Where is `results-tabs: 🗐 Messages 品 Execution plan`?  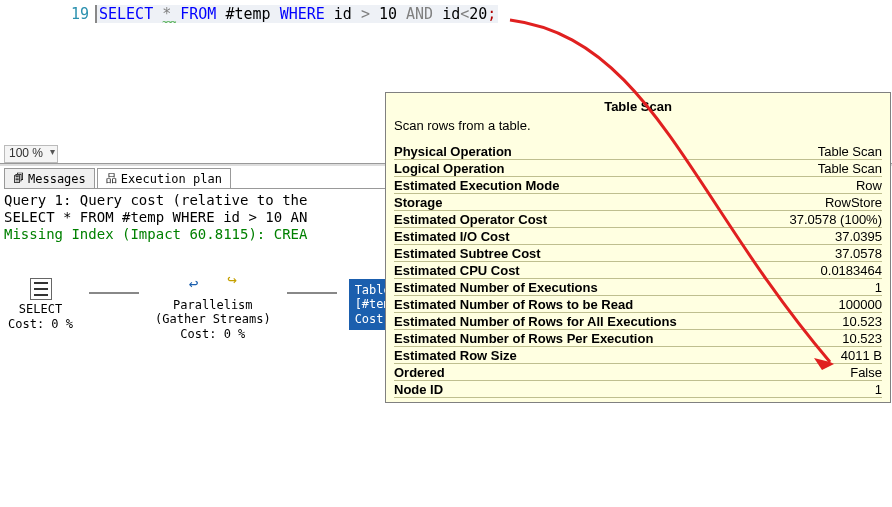 results-tabs: 🗐 Messages 品 Execution plan is located at coordinates (118, 178).